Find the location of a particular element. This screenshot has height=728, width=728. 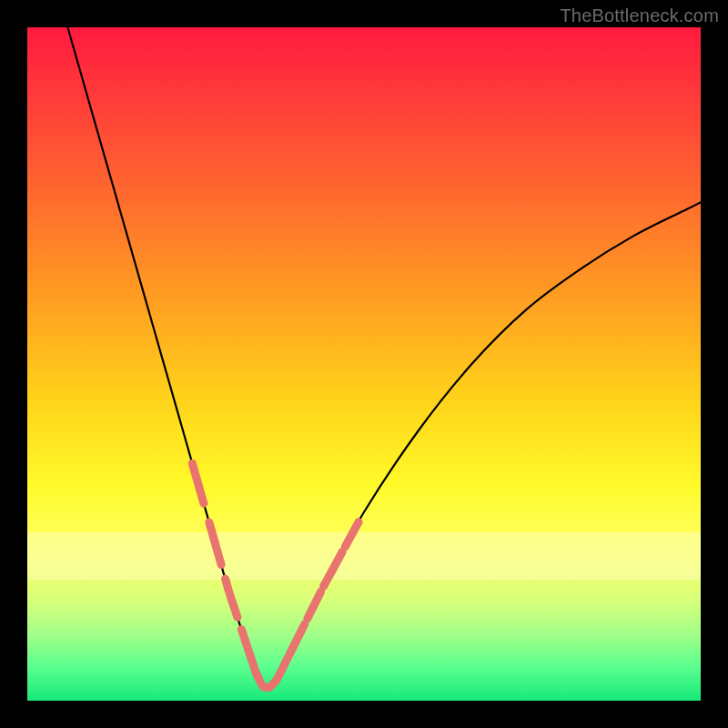

watermark-label: TheBottleneck.com is located at coordinates (639, 16).